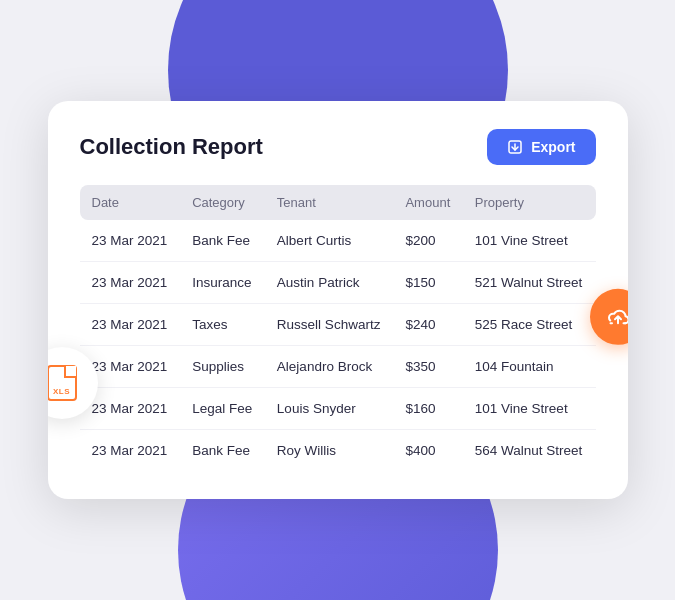 This screenshot has height=600, width=675. Describe the element at coordinates (338, 241) in the screenshot. I see `table-row: 23 Mar 2021Bank FeeAlbert Curtis$200101 …` at that location.